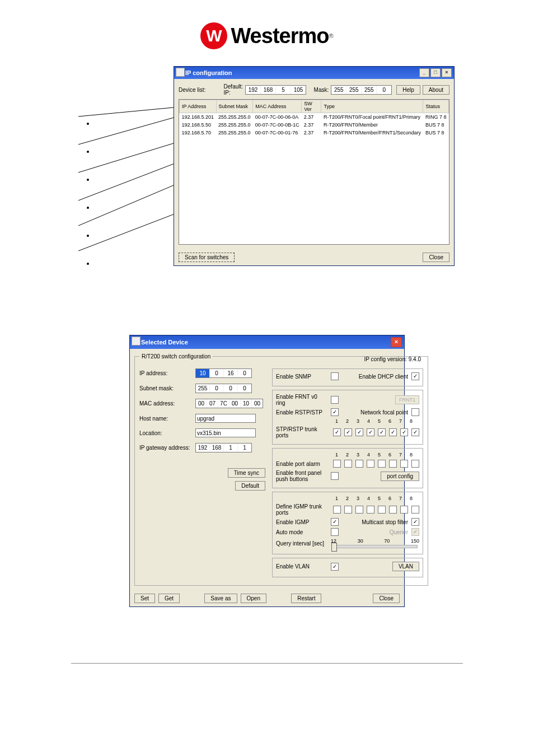 The height and width of the screenshot is (756, 534). What do you see at coordinates (224, 373) in the screenshot?
I see `ip-address-input: 100160` at bounding box center [224, 373].